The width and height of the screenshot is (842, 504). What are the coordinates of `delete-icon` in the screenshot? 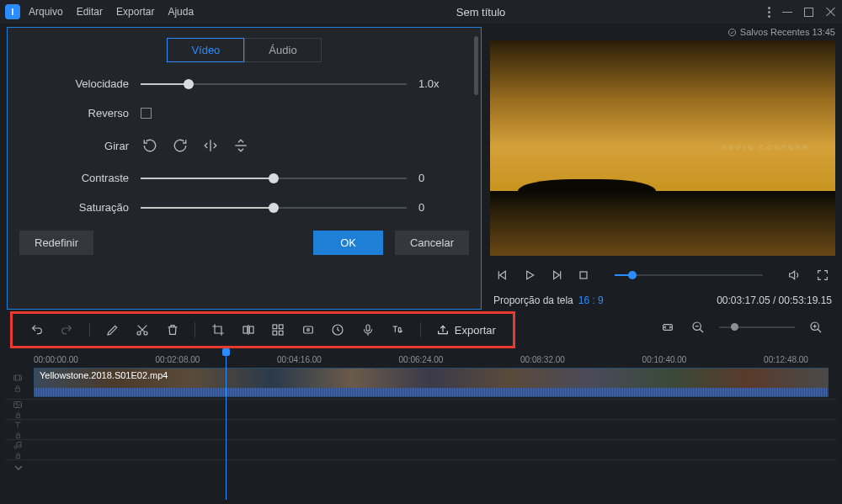 It's located at (173, 330).